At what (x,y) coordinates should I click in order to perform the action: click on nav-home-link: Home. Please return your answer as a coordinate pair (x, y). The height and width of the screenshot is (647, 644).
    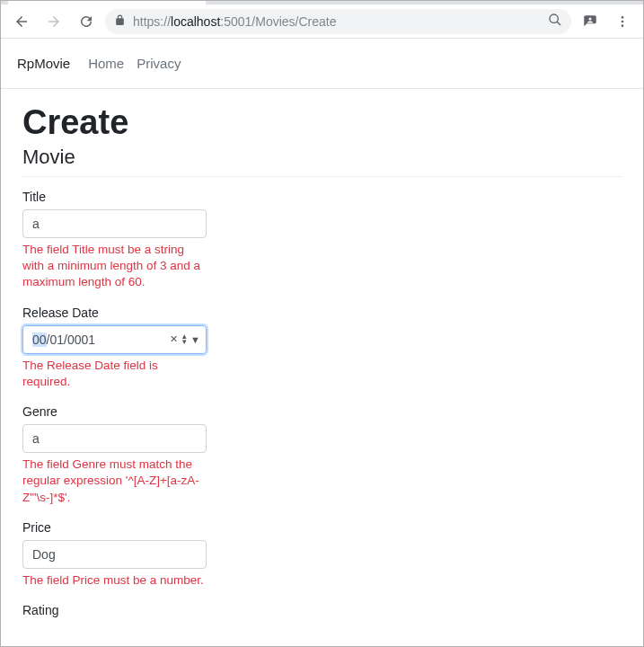
    Looking at the image, I should click on (106, 63).